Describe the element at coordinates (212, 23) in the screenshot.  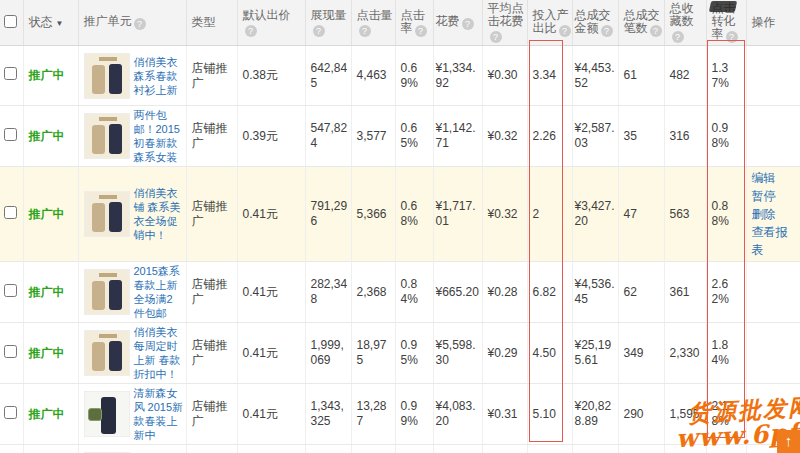
I see `column-header-type: 类型` at that location.